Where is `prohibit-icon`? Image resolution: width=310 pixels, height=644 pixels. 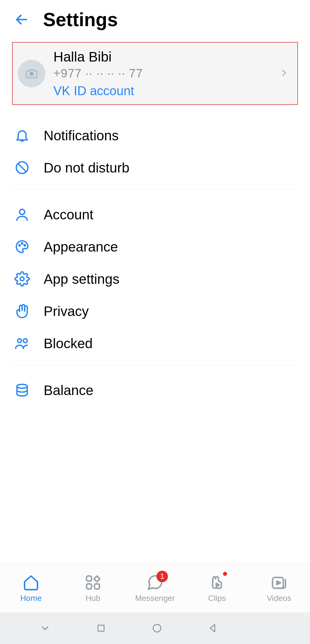
prohibit-icon is located at coordinates (22, 168).